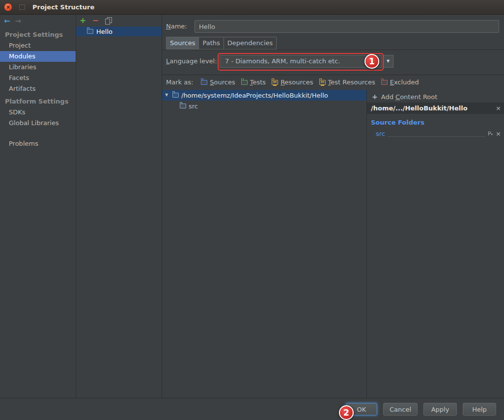 This screenshot has height=420, width=504. Describe the element at coordinates (38, 67) in the screenshot. I see `sidebar-item-libraries: Libraries` at that location.